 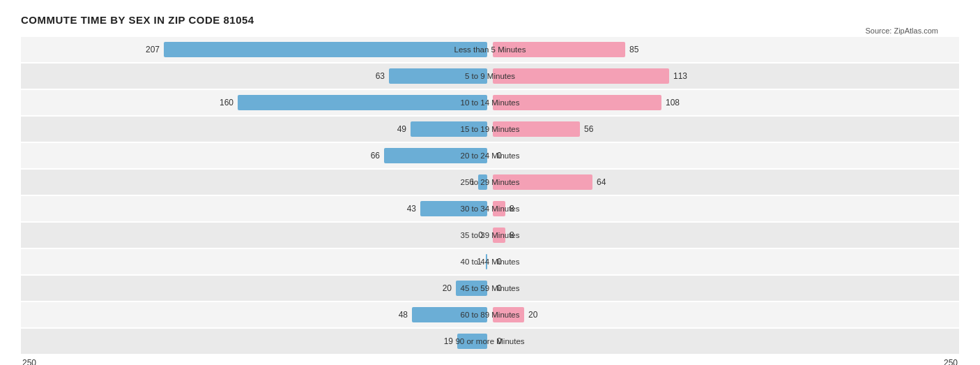 What do you see at coordinates (490, 288) in the screenshot?
I see `bar-area: 20 45 to 59 Minutes 0` at bounding box center [490, 288].